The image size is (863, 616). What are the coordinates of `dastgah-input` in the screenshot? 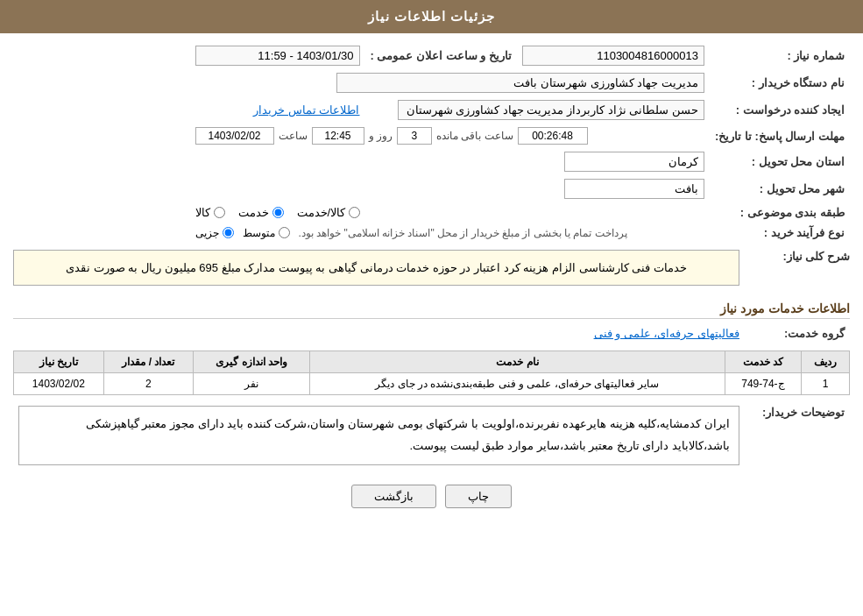 It's located at (520, 82).